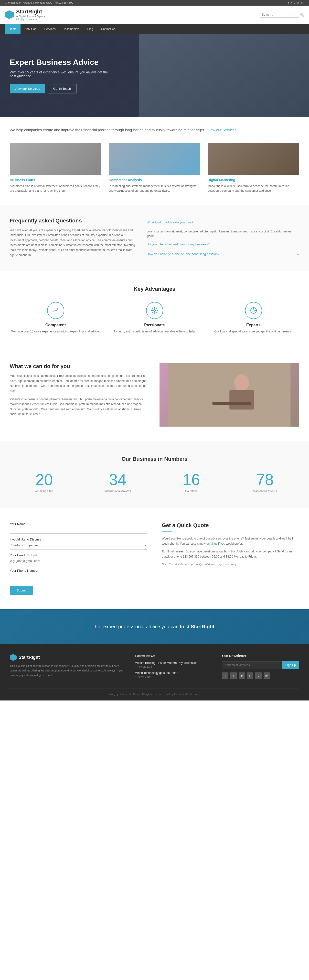  Describe the element at coordinates (155, 692) in the screenshot. I see `footer-bottom: Copyright Your Site Name. All rights res…` at that location.